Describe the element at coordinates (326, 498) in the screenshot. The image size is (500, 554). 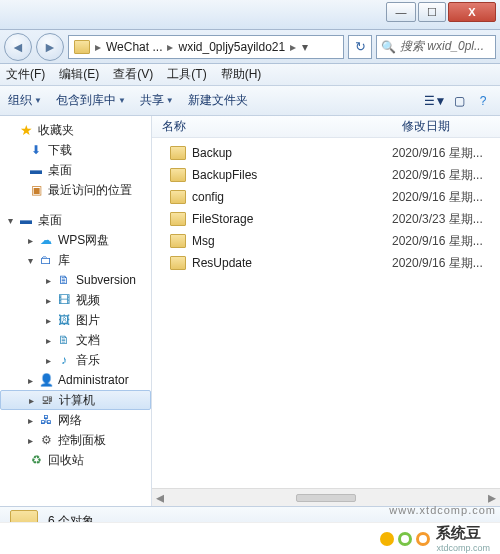
I see `scrollbar-grip` at that location.